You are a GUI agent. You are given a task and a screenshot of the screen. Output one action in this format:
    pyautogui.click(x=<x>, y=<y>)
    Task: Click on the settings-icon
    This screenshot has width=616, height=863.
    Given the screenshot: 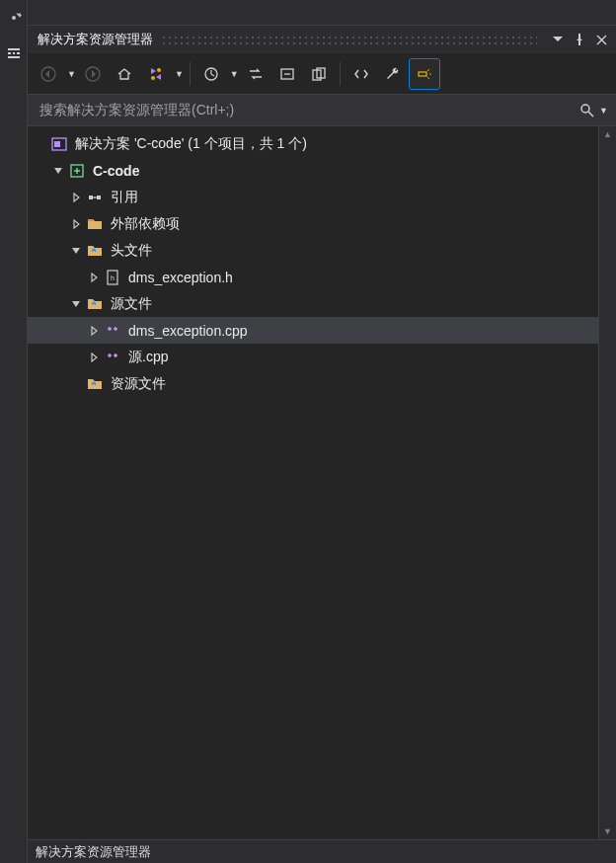 What is the action you would take?
    pyautogui.click(x=14, y=18)
    